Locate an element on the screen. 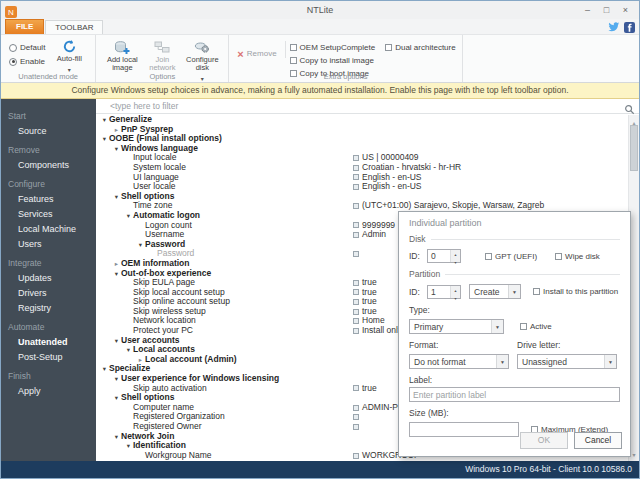 The height and width of the screenshot is (479, 640). ribbon-empty-area is located at coordinates (551, 58).